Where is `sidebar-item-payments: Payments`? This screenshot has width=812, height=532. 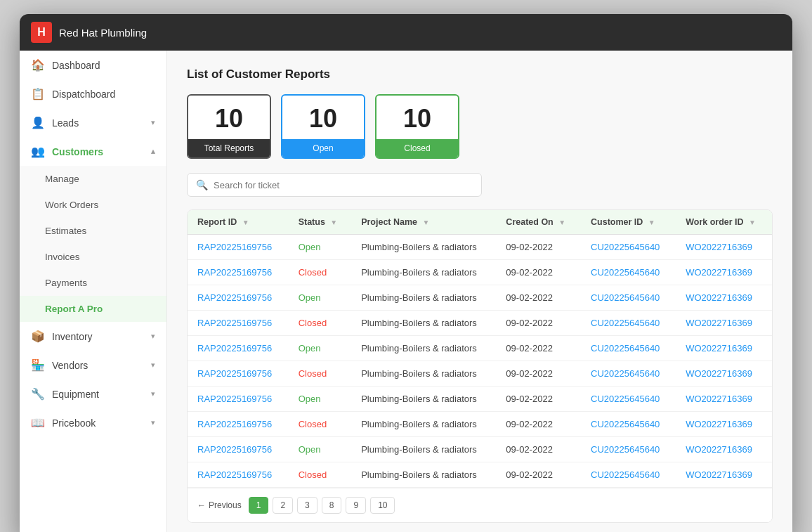 sidebar-item-payments: Payments is located at coordinates (93, 283).